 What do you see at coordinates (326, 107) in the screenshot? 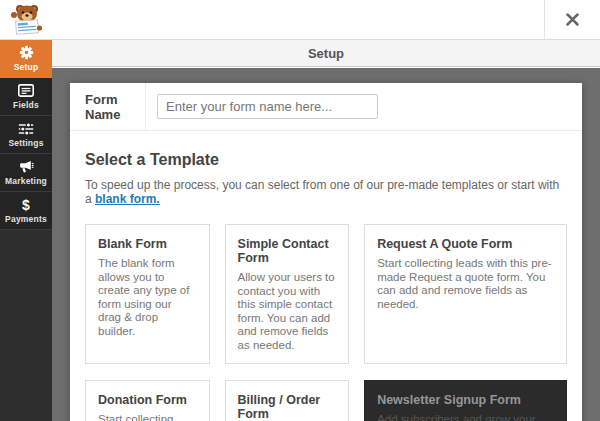
I see `form-name-row: Form Name` at bounding box center [326, 107].